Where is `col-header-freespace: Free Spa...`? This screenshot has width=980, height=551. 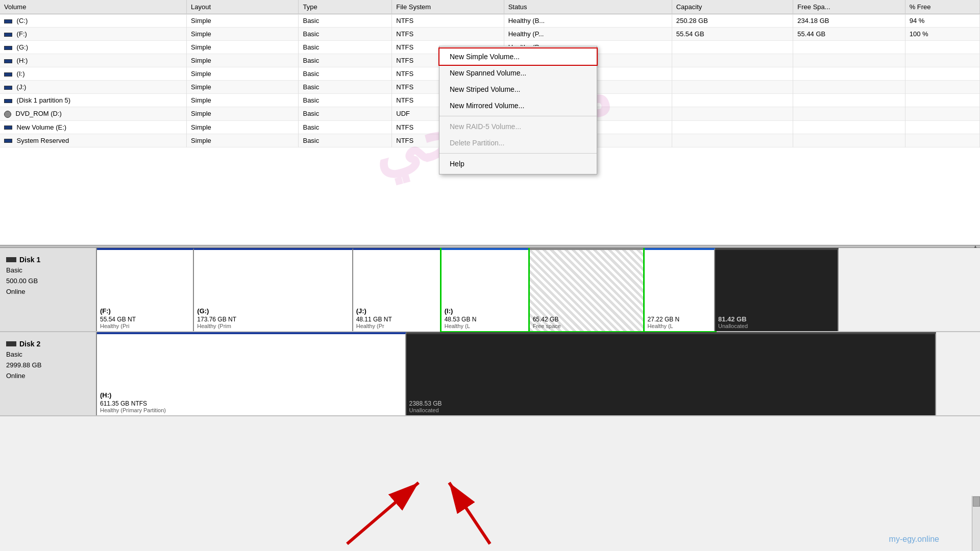
col-header-freespace: Free Spa... is located at coordinates (849, 7).